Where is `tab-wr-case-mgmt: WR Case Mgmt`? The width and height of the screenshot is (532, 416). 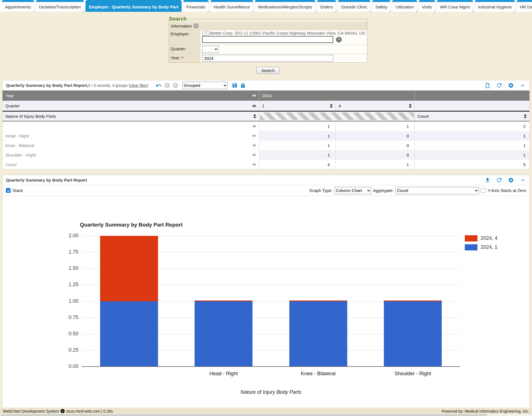
tab-wr-case-mgmt: WR Case Mgmt is located at coordinates (455, 6).